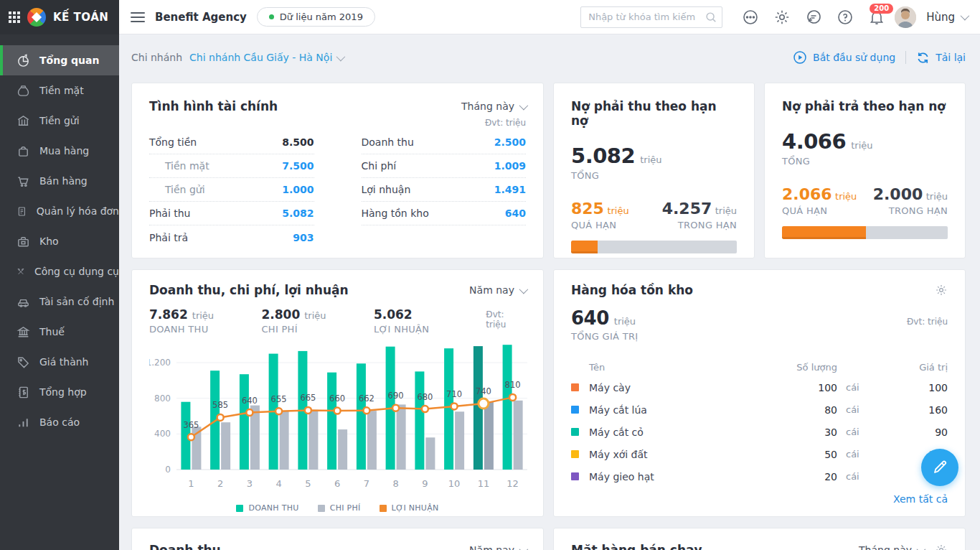 This screenshot has width=980, height=550. Describe the element at coordinates (279, 399) in the screenshot. I see `svg-text: 655` at that location.